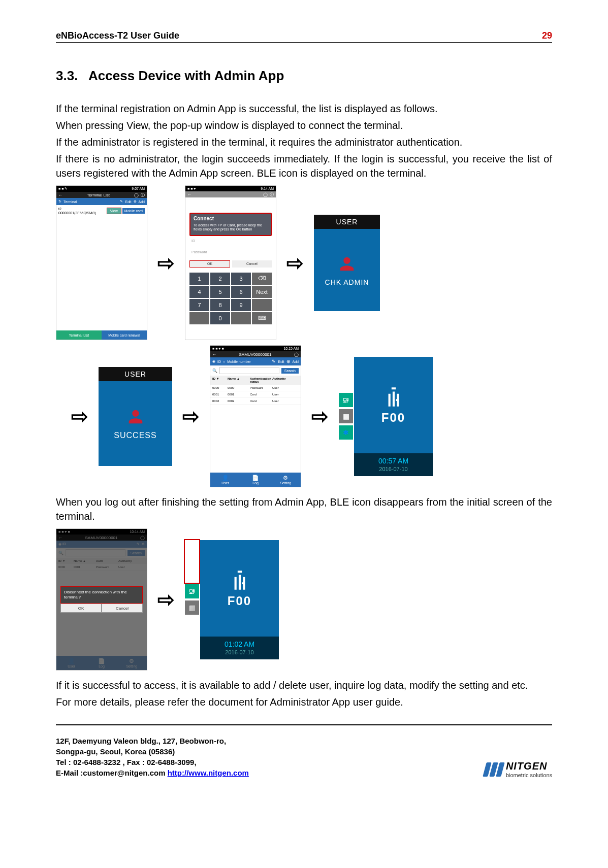  What do you see at coordinates (290, 371) in the screenshot?
I see `search-button: Search` at bounding box center [290, 371].